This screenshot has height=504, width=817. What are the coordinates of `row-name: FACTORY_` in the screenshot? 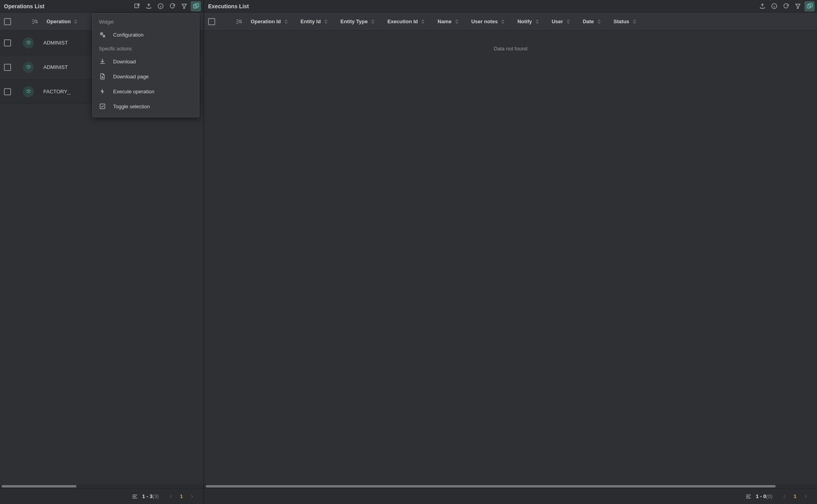 It's located at (57, 91).